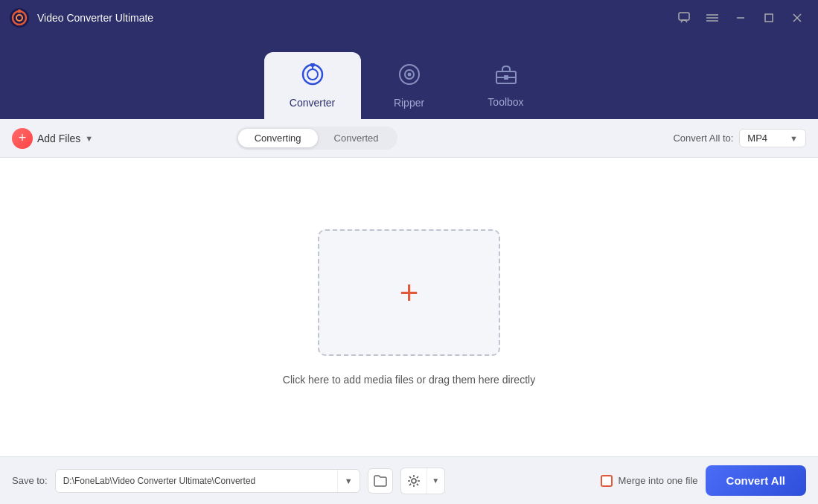  I want to click on maximize-button, so click(769, 18).